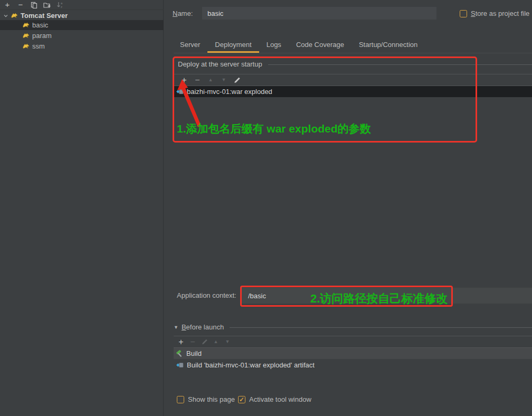  Describe the element at coordinates (353, 354) in the screenshot. I see `before-launch-row-build: Build` at that location.